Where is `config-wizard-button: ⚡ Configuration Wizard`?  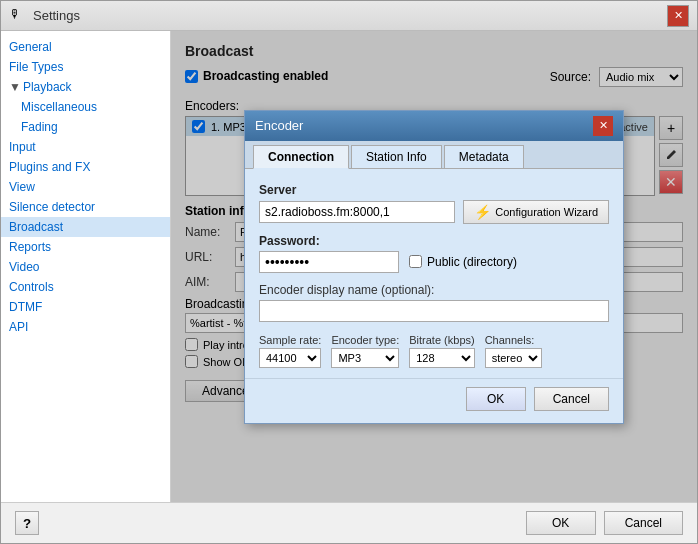 config-wizard-button: ⚡ Configuration Wizard is located at coordinates (536, 212).